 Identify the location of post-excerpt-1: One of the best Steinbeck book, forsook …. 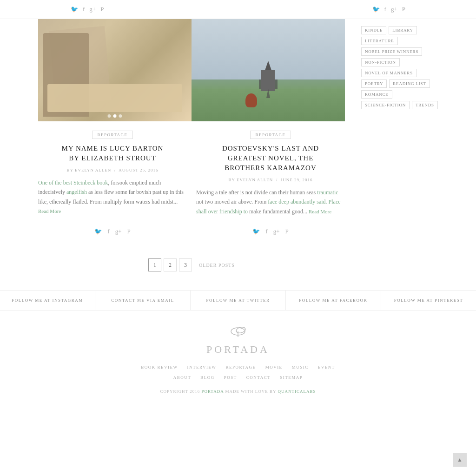
(112, 197).